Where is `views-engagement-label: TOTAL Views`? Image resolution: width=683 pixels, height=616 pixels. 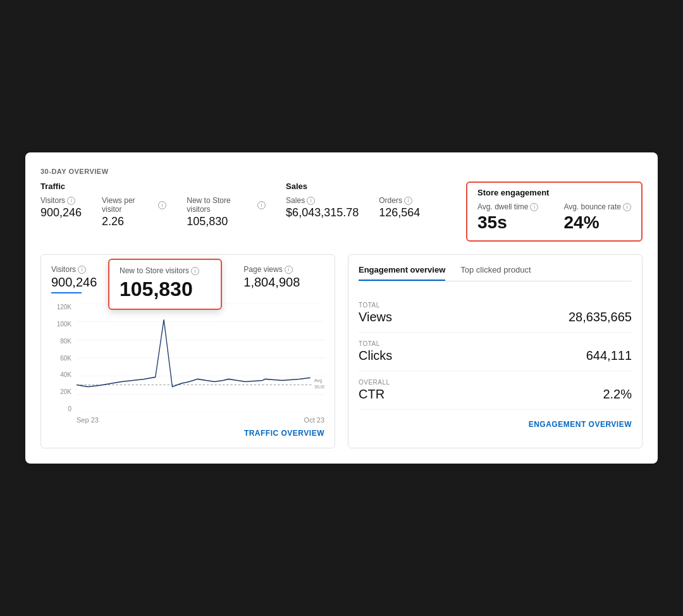
views-engagement-label: TOTAL Views is located at coordinates (376, 313).